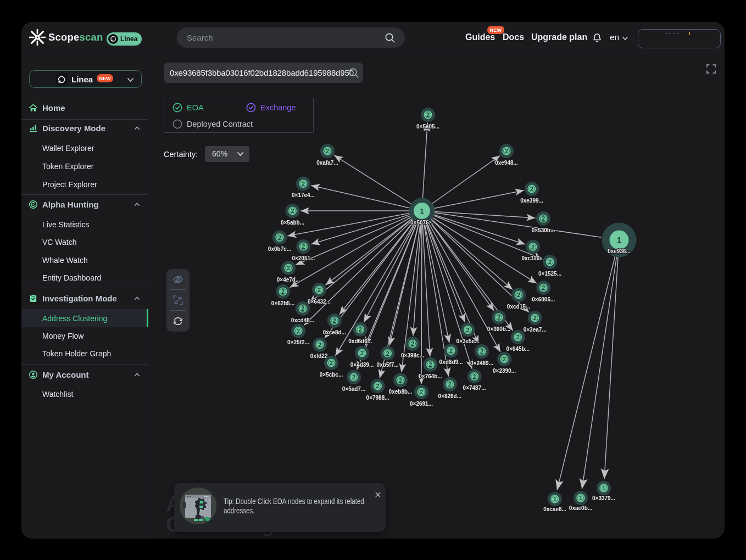  I want to click on svg-text: 0×5a05..., so click(428, 126).